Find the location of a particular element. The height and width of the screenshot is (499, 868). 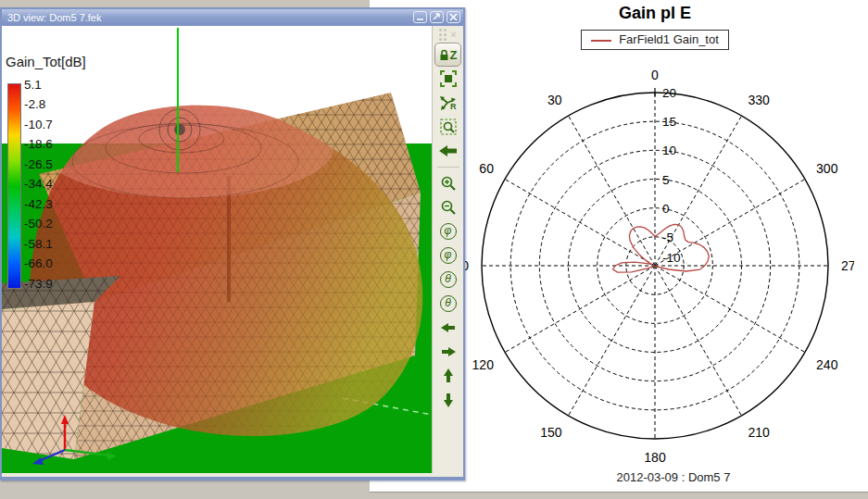

svg-text: 240 is located at coordinates (827, 365).